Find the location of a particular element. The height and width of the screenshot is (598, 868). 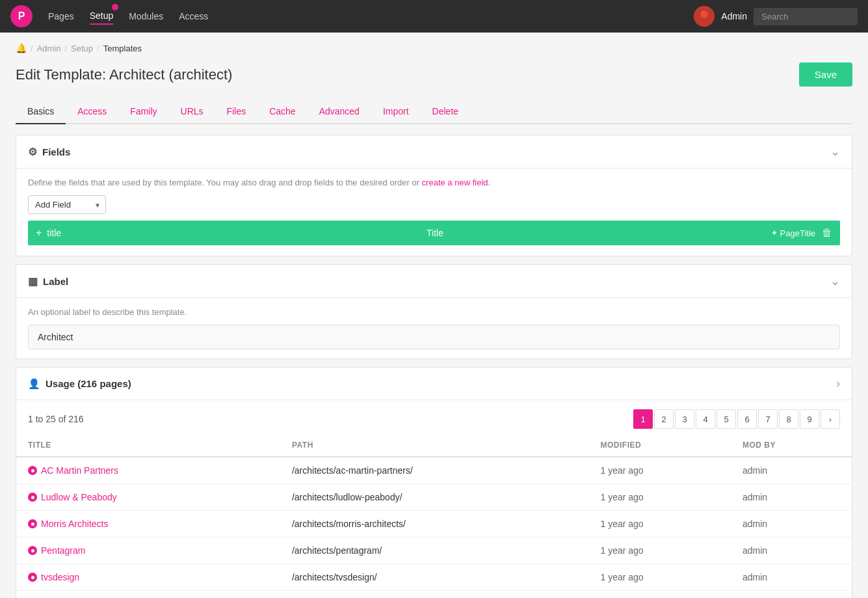

usage-header: 👤 Usage (216 pages) › is located at coordinates (434, 384).